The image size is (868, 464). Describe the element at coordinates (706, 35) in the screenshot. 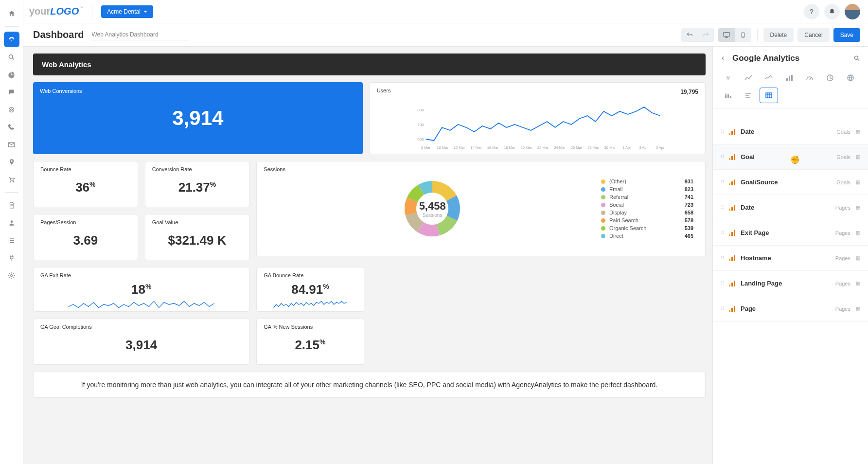

I see `redo-button` at that location.